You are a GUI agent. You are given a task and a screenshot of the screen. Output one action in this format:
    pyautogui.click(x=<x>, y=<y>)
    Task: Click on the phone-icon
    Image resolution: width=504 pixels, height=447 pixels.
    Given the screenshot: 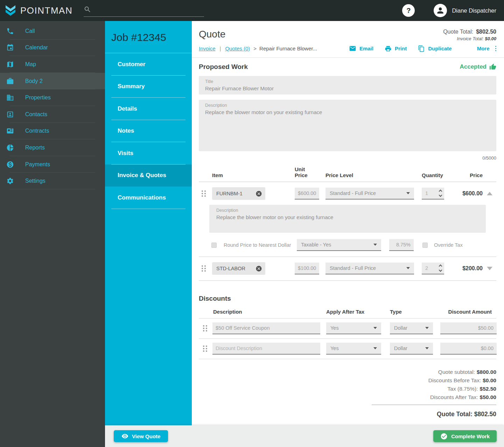 What is the action you would take?
    pyautogui.click(x=10, y=31)
    